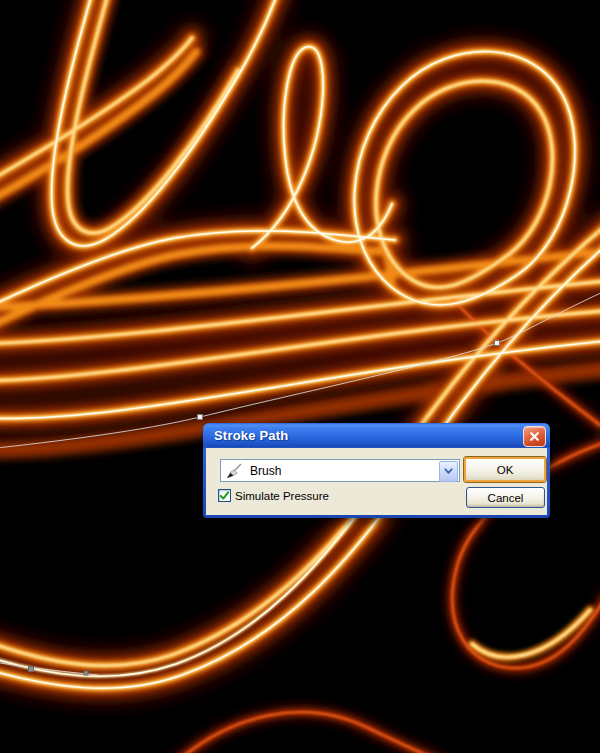  I want to click on dialog-title: Stroke Path, so click(246, 436).